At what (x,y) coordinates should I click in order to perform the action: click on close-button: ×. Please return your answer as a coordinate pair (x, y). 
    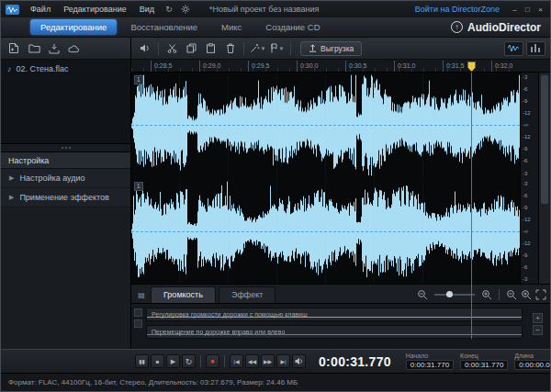
    Looking at the image, I should click on (540, 9).